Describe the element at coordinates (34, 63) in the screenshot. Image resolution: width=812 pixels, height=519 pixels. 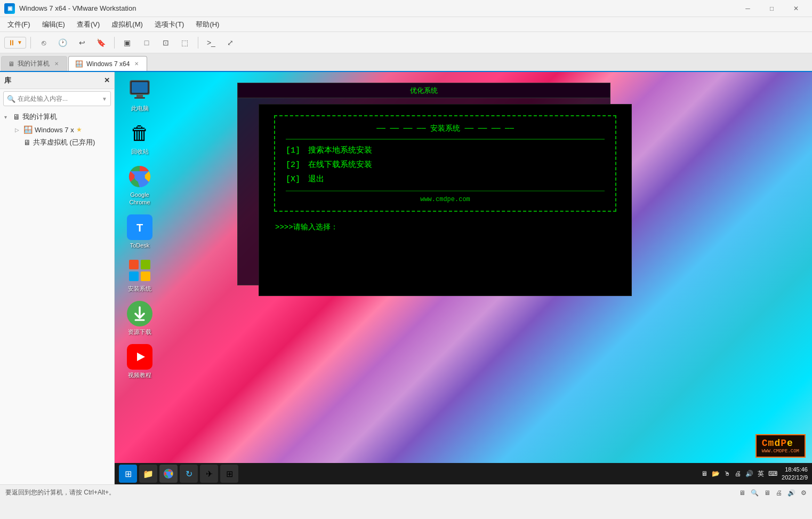
I see `tab-my-computer: 🖥 我的计算机 ✕` at that location.